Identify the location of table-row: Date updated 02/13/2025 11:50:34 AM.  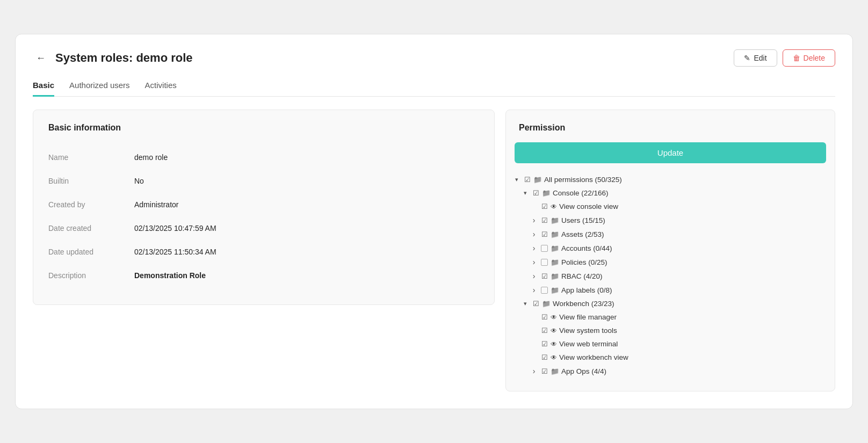
(264, 252).